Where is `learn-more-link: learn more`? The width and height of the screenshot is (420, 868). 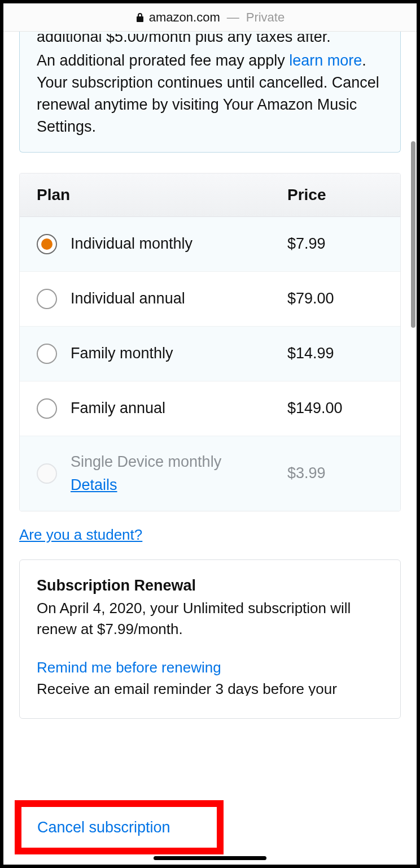 learn-more-link: learn more is located at coordinates (325, 60).